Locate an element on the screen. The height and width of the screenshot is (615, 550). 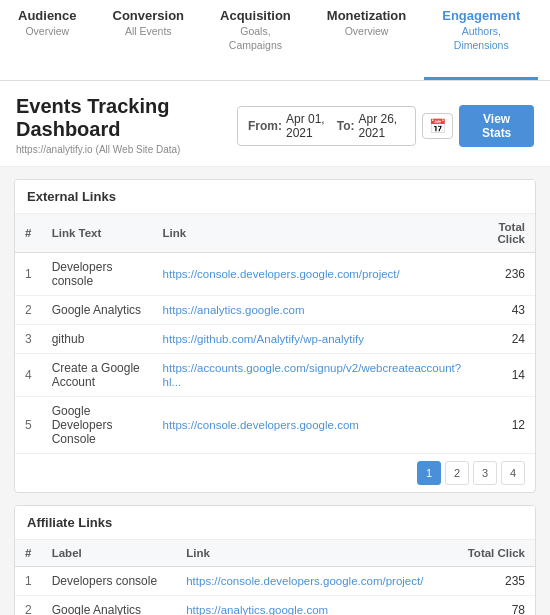
nav-item-acquisition: Acquisition Goals, Campaigns is located at coordinates (256, 40).